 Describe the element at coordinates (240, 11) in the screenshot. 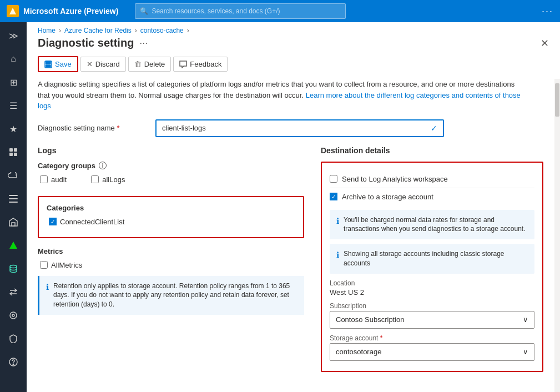

I see `search-bar: 🔍 Search resources, services, and docs (…` at that location.